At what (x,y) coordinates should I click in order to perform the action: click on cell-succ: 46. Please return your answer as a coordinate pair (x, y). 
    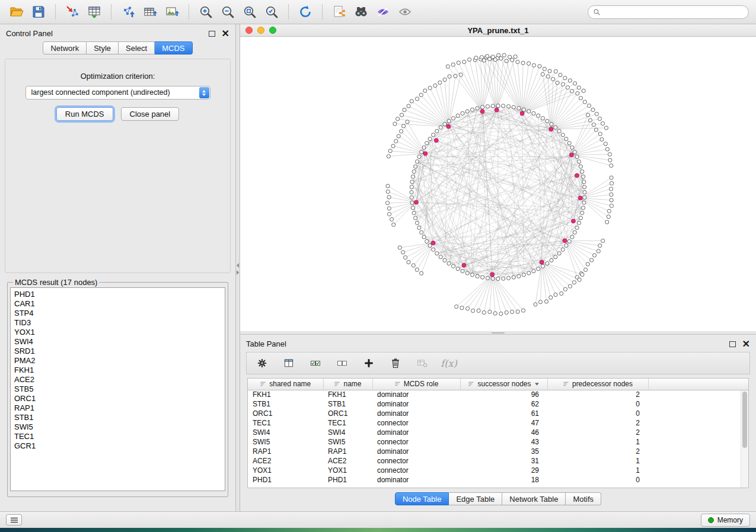
    Looking at the image, I should click on (504, 432).